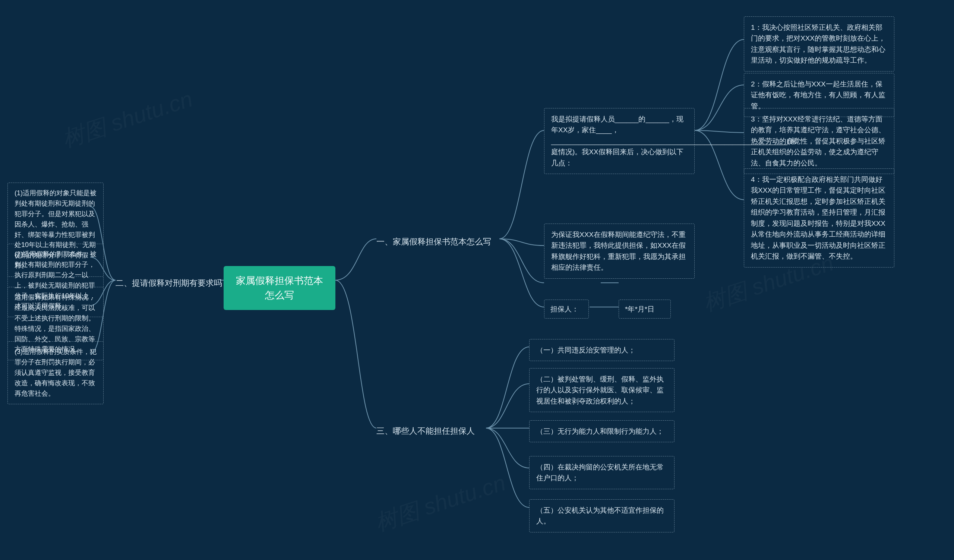  I want to click on branch3-item-1: （一）共同违反治安管理的人；, so click(602, 350).